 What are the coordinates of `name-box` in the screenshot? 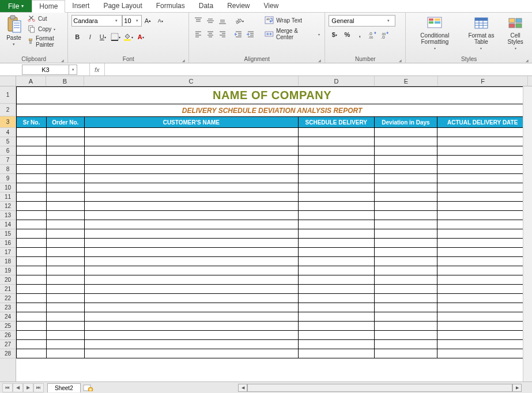 It's located at (46, 70).